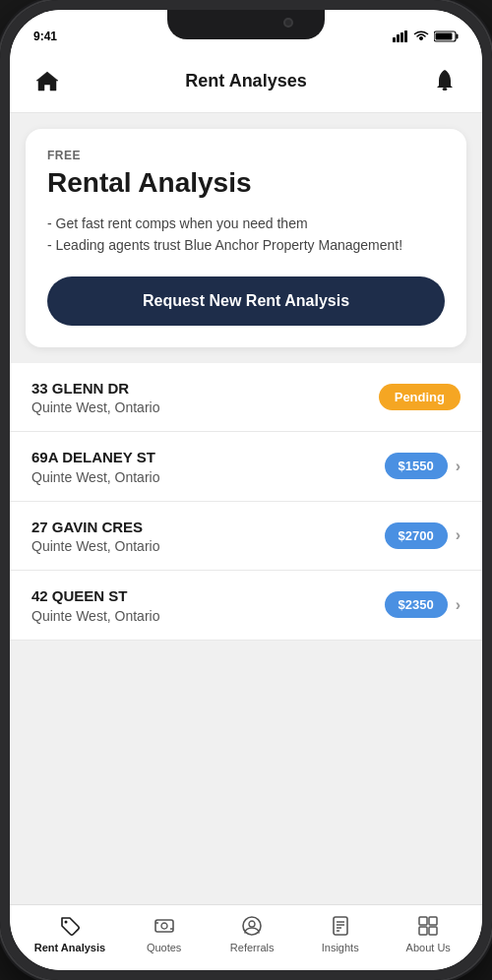 This screenshot has width=492, height=980. I want to click on tag-icon, so click(70, 926).